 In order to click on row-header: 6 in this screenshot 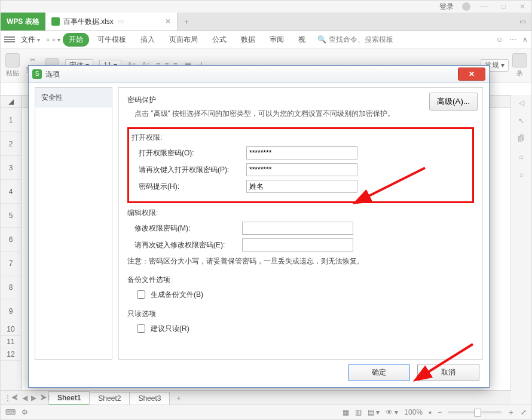, I will do `click(11, 240)`.